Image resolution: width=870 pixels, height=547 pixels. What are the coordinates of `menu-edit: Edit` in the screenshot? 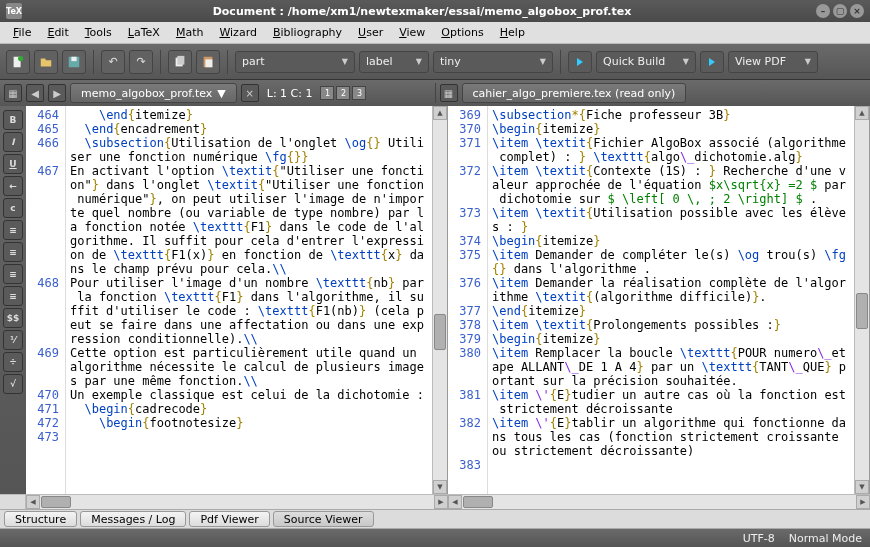 It's located at (58, 32).